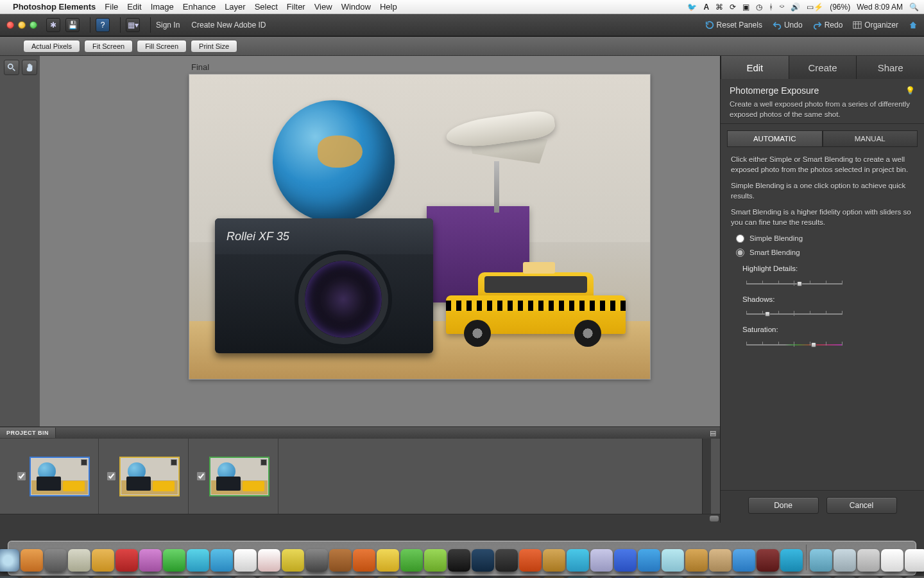 This screenshot has width=924, height=578. What do you see at coordinates (713, 433) in the screenshot?
I see `project-bin-menu-icon: ▤` at bounding box center [713, 433].